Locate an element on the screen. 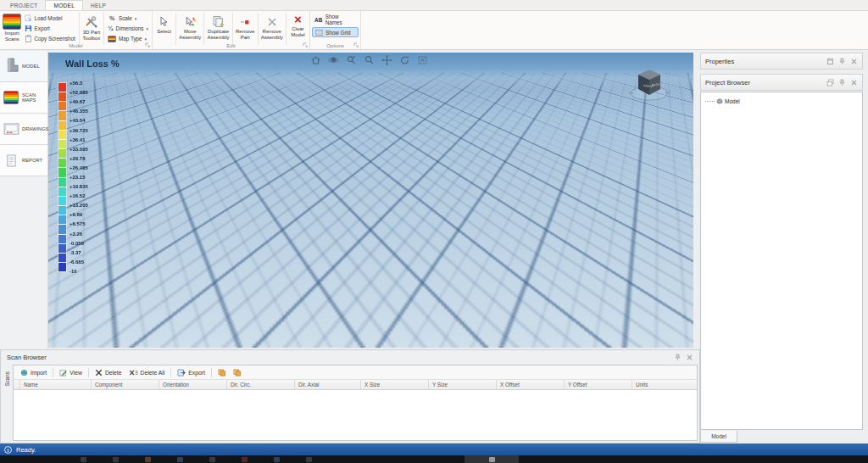 The height and width of the screenshot is (463, 868). tab-help: HELP is located at coordinates (98, 5).